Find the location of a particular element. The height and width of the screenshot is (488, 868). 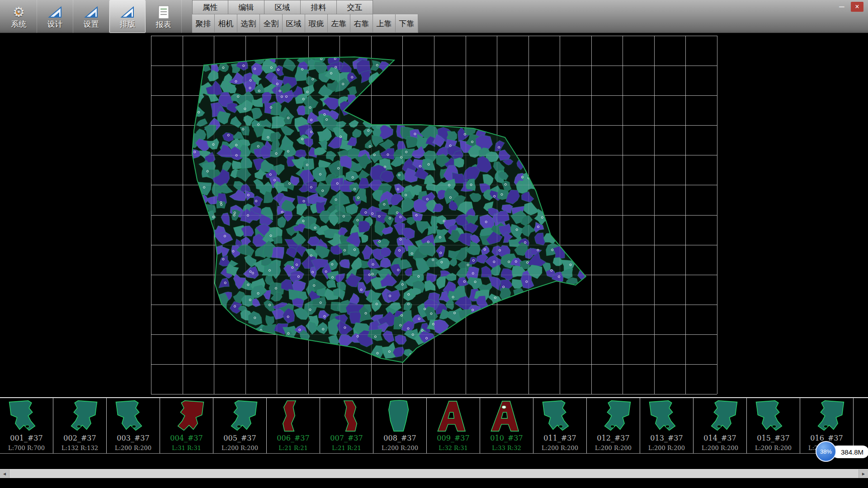

piece-id: 006_#37 is located at coordinates (293, 438).